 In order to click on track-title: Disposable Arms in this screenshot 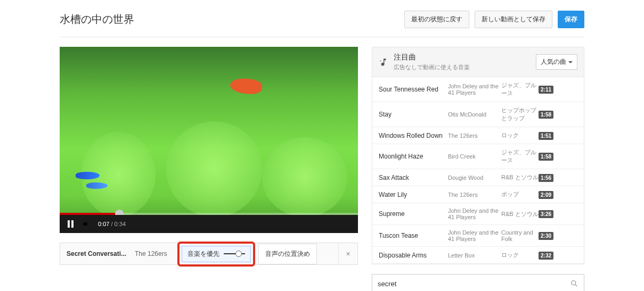, I will do `click(413, 255)`.